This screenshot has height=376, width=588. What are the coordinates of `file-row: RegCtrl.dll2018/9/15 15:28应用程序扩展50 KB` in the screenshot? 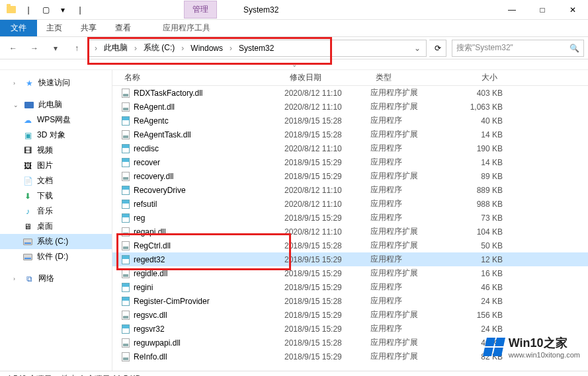 It's located at (351, 246).